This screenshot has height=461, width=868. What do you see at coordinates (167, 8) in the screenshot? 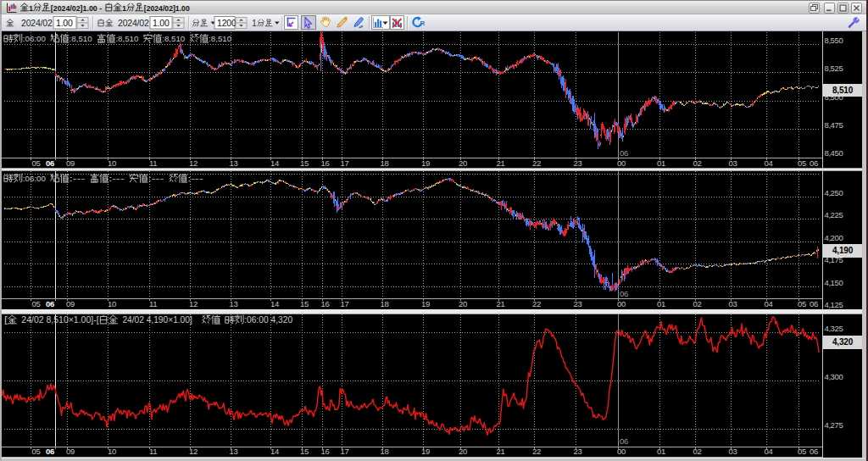
I see `svg-text: [2024/02]1.00` at bounding box center [167, 8].